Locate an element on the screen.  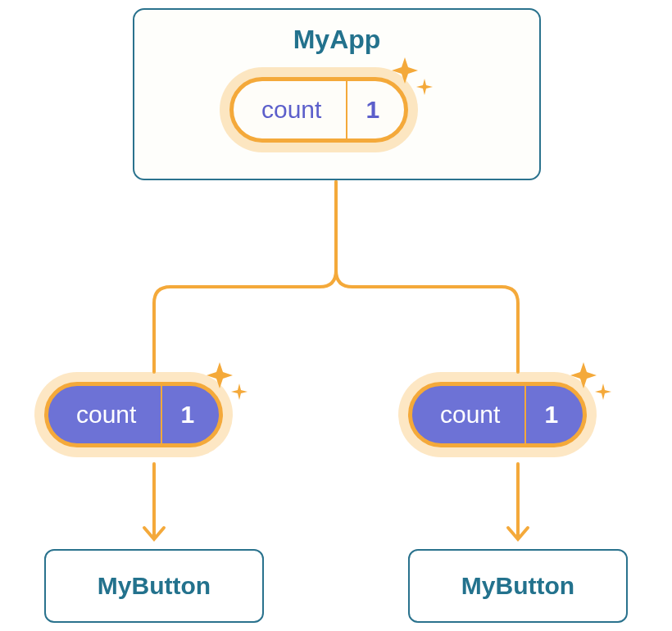
state-label: count is located at coordinates (290, 110).